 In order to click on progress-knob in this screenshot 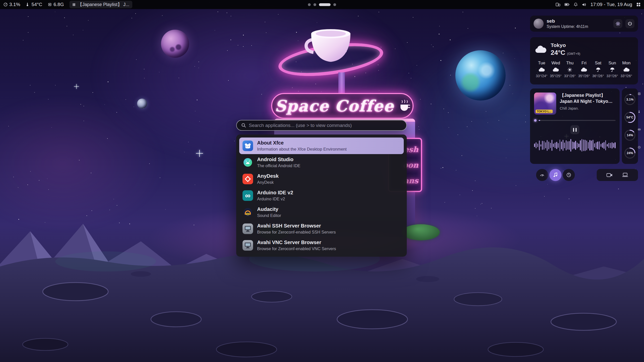, I will do `click(535, 120)`.